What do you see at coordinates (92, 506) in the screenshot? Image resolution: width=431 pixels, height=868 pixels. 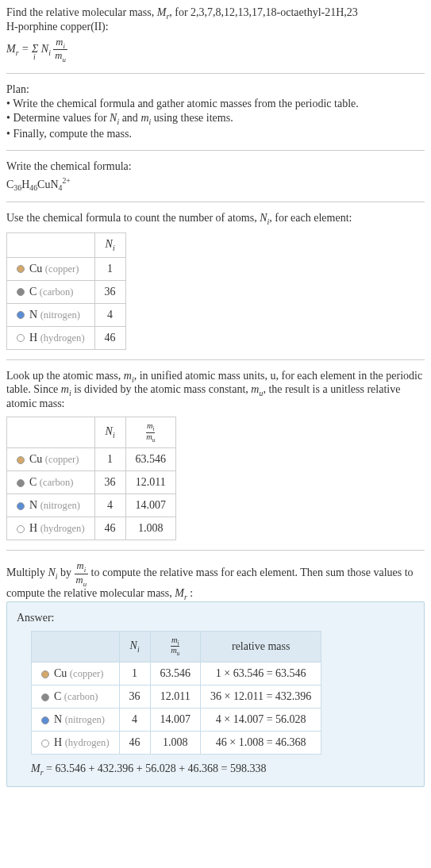 I see `table-row: N (nitrogen)414.007` at bounding box center [92, 506].